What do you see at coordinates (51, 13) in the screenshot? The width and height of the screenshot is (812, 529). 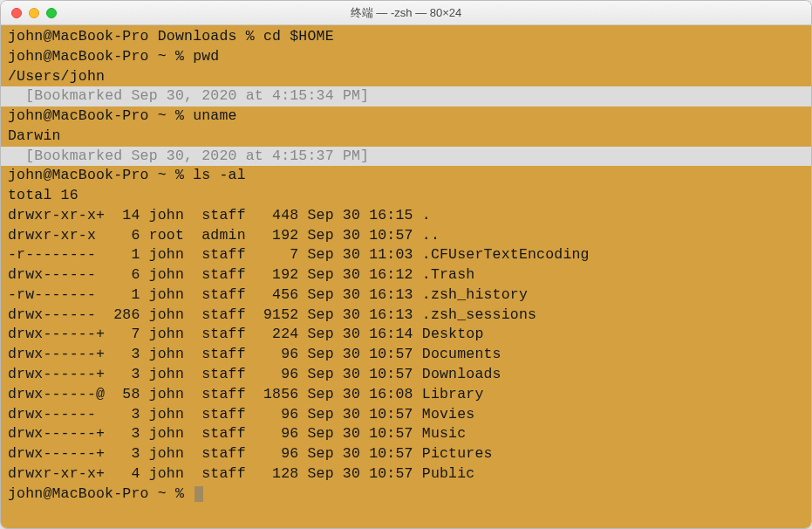 I see `maximize-button` at bounding box center [51, 13].